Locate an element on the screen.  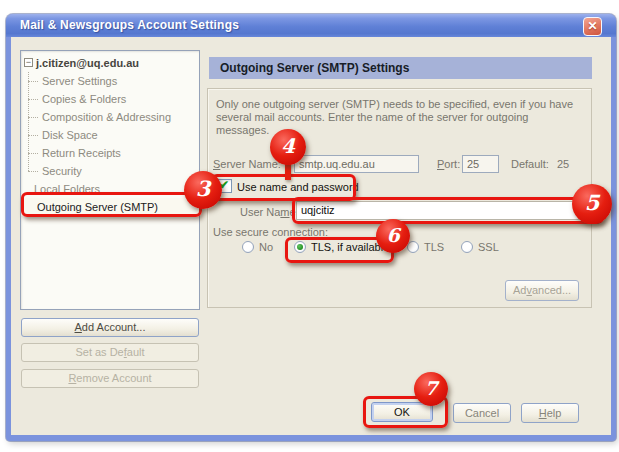
tree-item-label: Return Receipts is located at coordinates (82, 153).